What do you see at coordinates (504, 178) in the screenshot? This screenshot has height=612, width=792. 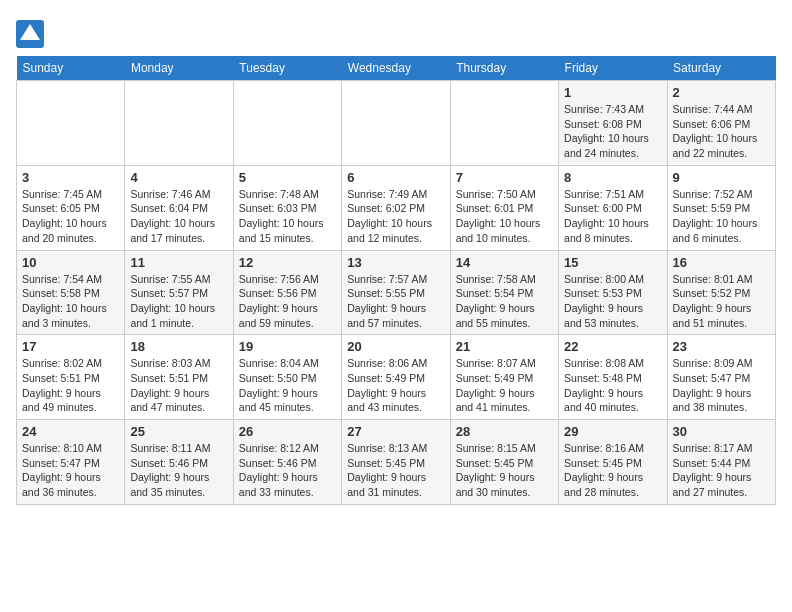 I see `day-number: 7` at bounding box center [504, 178].